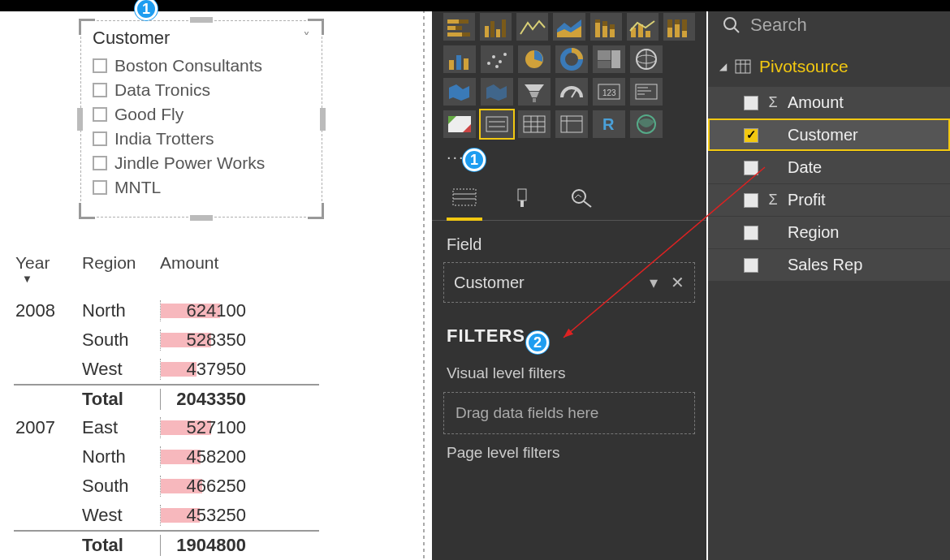 Image resolution: width=950 pixels, height=560 pixels. Describe the element at coordinates (205, 515) in the screenshot. I see `cell-amount: 453250` at that location.